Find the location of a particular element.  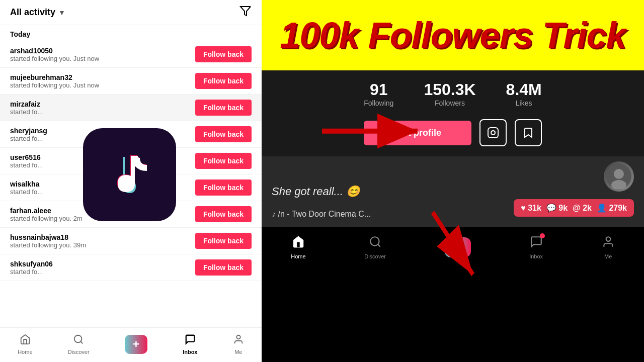

profile-actions: Edit profile is located at coordinates (453, 133).